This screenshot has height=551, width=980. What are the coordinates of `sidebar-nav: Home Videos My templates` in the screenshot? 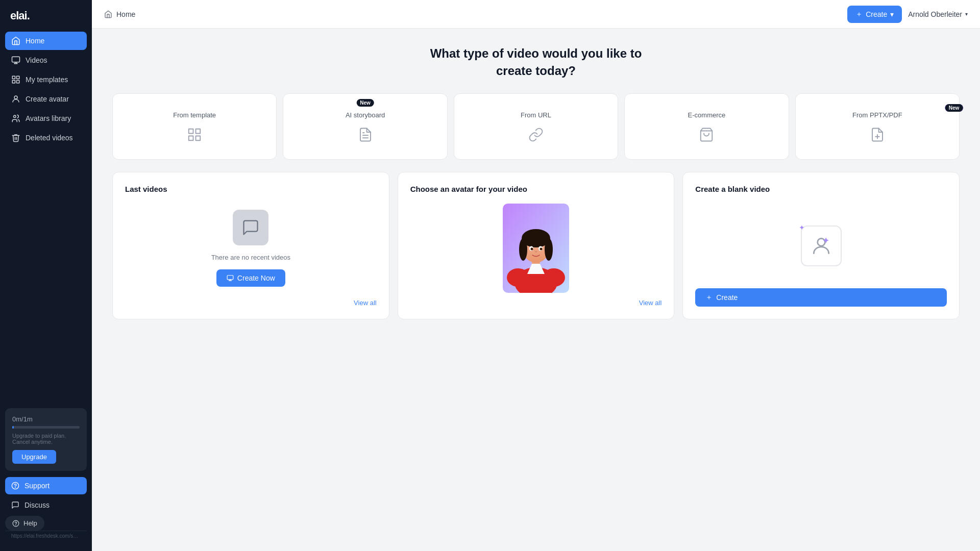 It's located at (46, 215).